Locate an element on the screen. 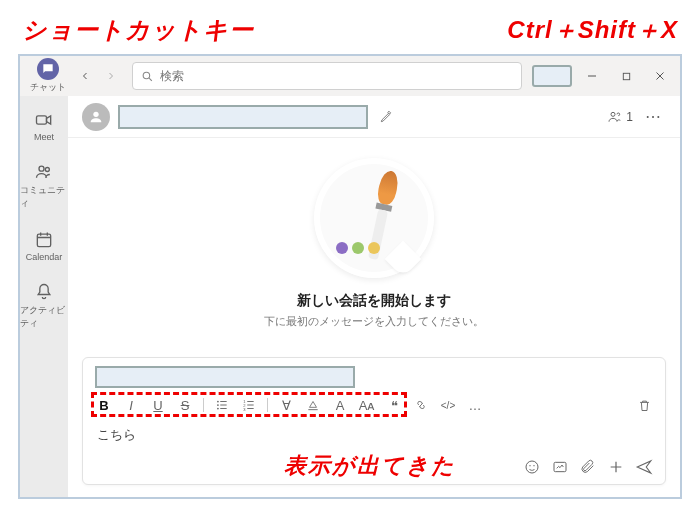 This screenshot has height=522, width=700. emoji-button is located at coordinates (532, 467).